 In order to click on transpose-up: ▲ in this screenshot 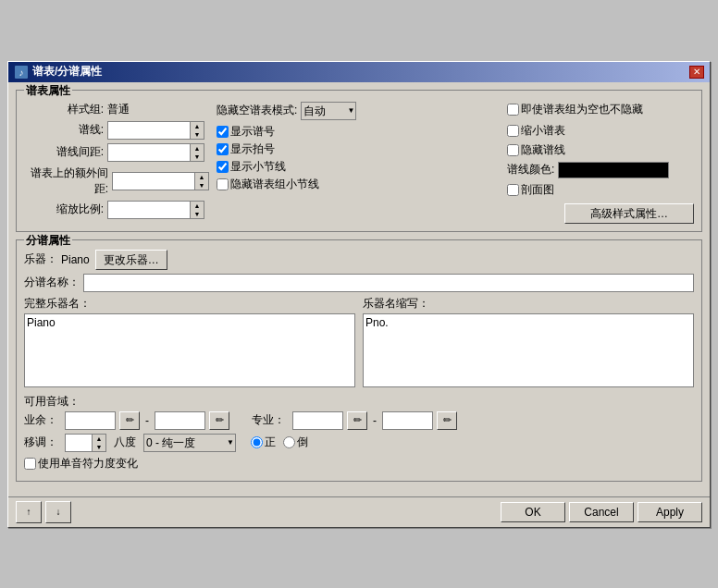, I will do `click(99, 438)`.